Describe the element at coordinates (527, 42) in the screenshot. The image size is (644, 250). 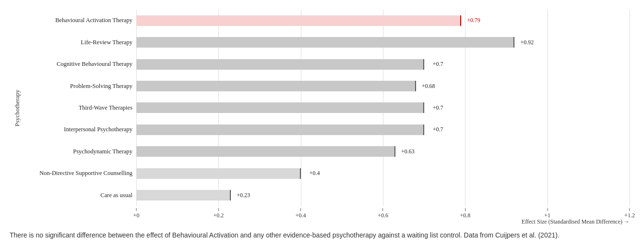
I see `bar-value-label: +0.92` at that location.